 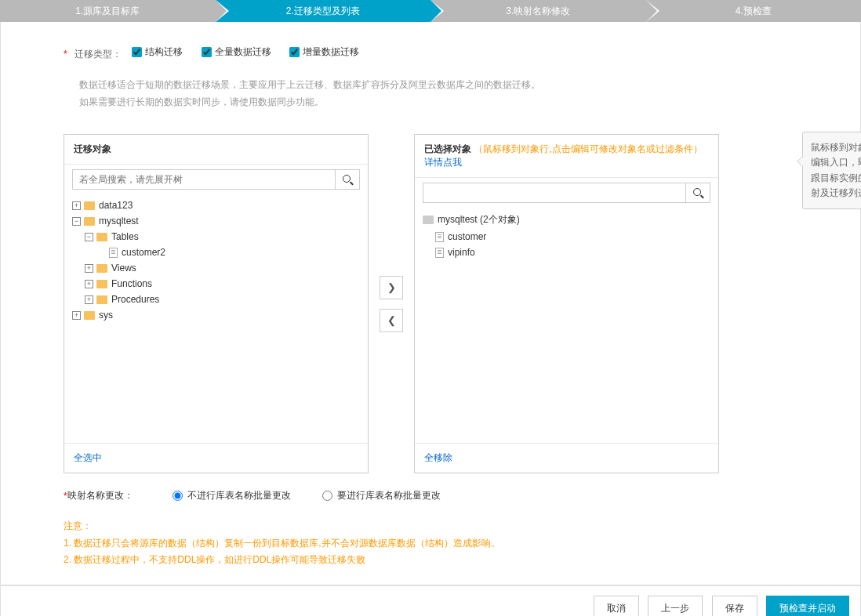 I want to click on source-tree: +data123 −mysqltest −Tables customer2 +V…, so click(x=216, y=318).